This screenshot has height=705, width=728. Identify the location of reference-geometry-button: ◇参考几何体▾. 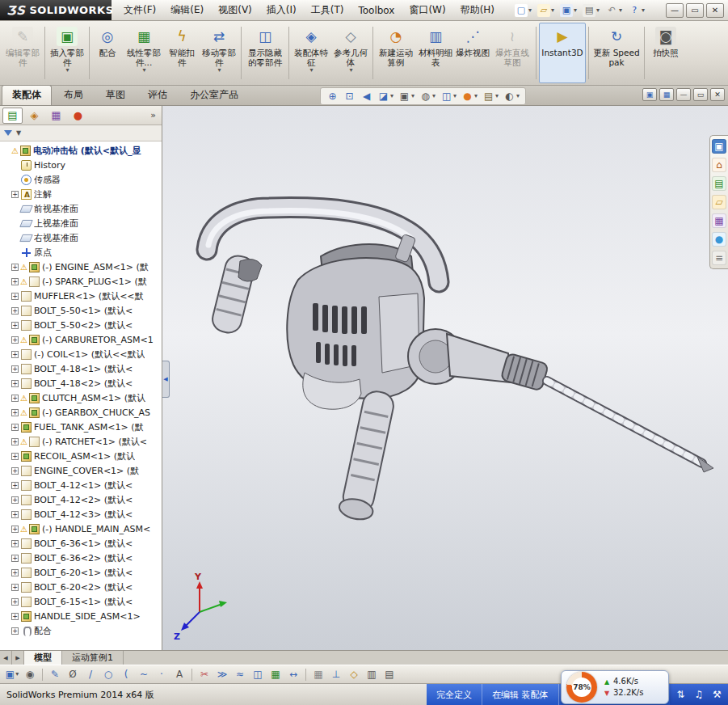
(351, 53).